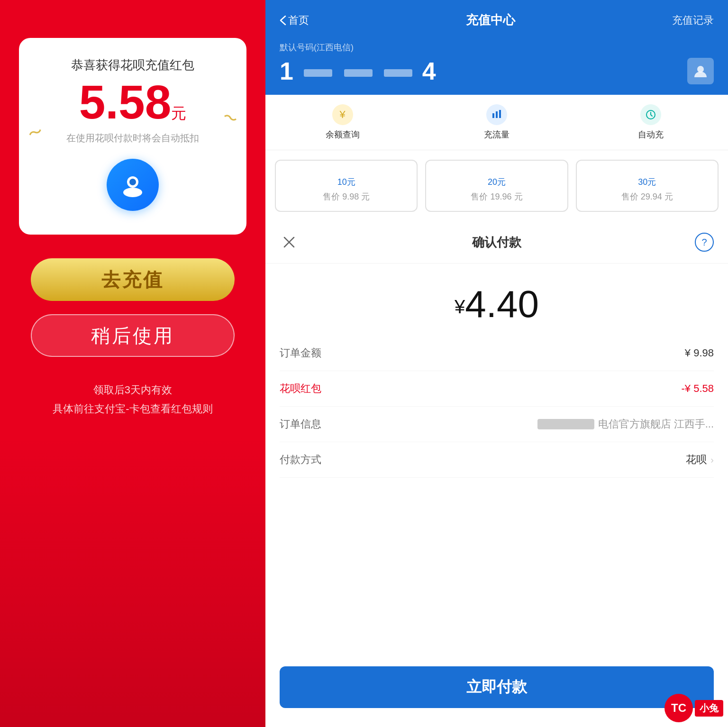 This screenshot has width=728, height=727. What do you see at coordinates (497, 71) in the screenshot?
I see `phone-number-row: 1 4` at bounding box center [497, 71].